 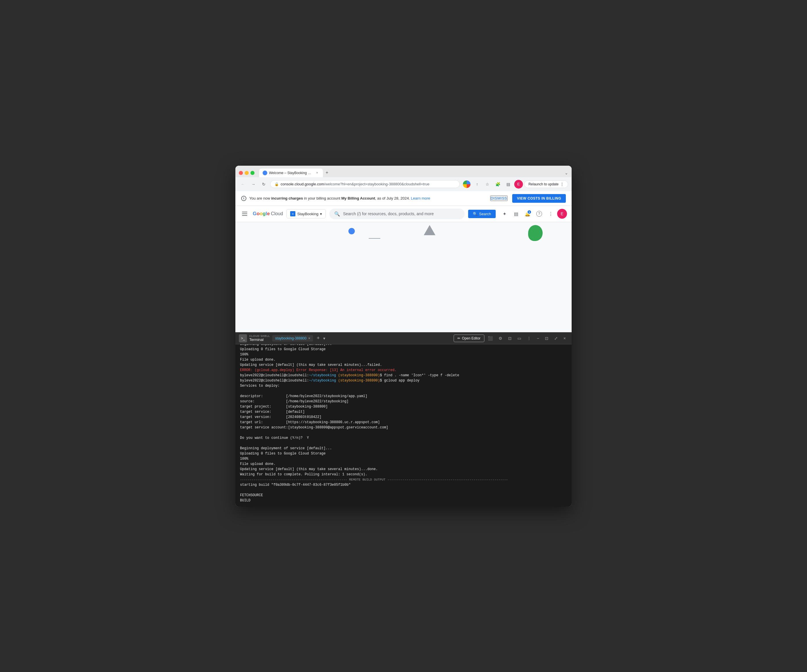 I want to click on search-btn-icon: 🔍, so click(x=475, y=214).